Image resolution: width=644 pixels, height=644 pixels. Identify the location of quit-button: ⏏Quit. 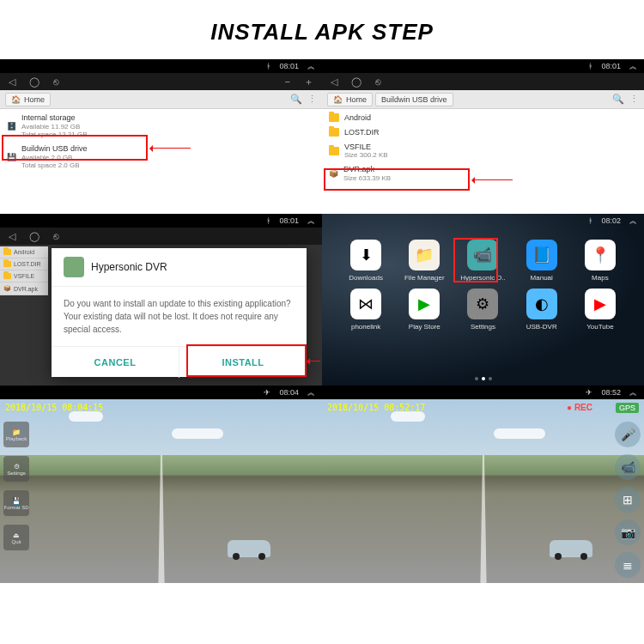
(16, 538).